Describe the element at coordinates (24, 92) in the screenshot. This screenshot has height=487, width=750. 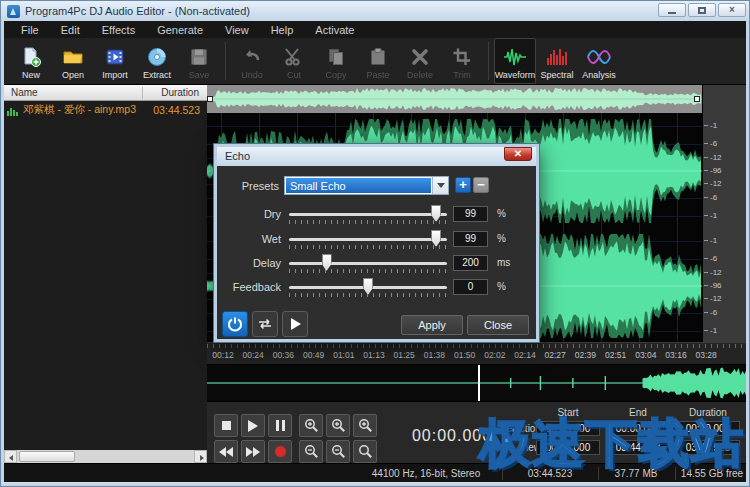
I see `column-header-name: Name` at that location.